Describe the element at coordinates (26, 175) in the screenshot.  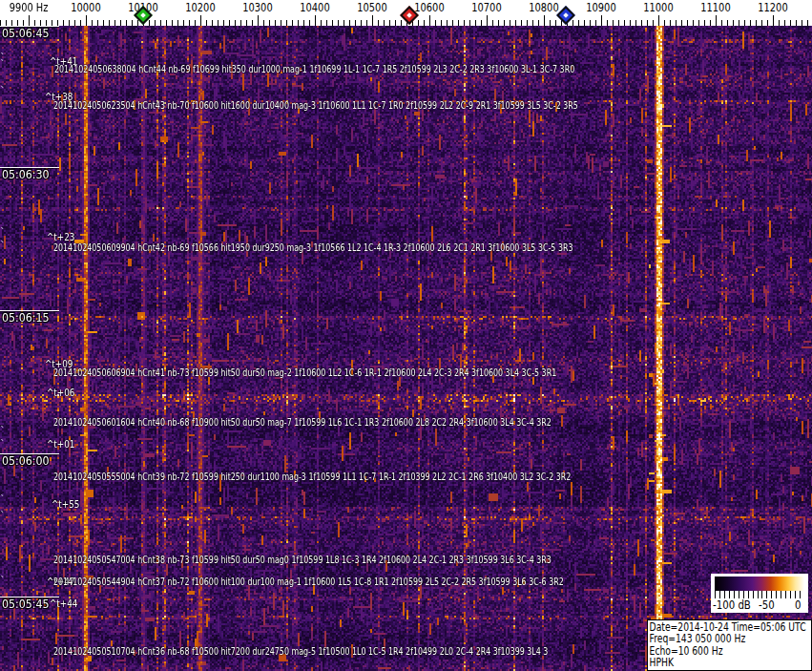
I see `time-label: 05:06:30` at that location.